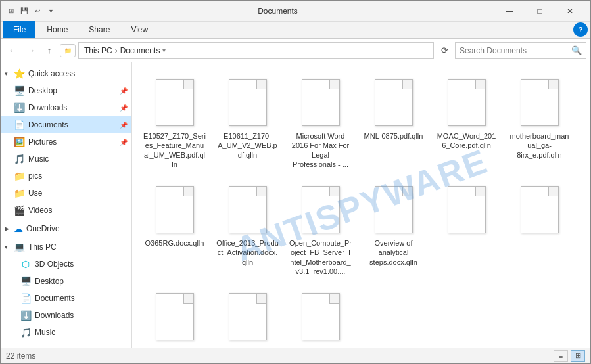 Image resolution: width=591 pixels, height=364 pixels. Describe the element at coordinates (570, 11) in the screenshot. I see `close-button: ✕` at that location.